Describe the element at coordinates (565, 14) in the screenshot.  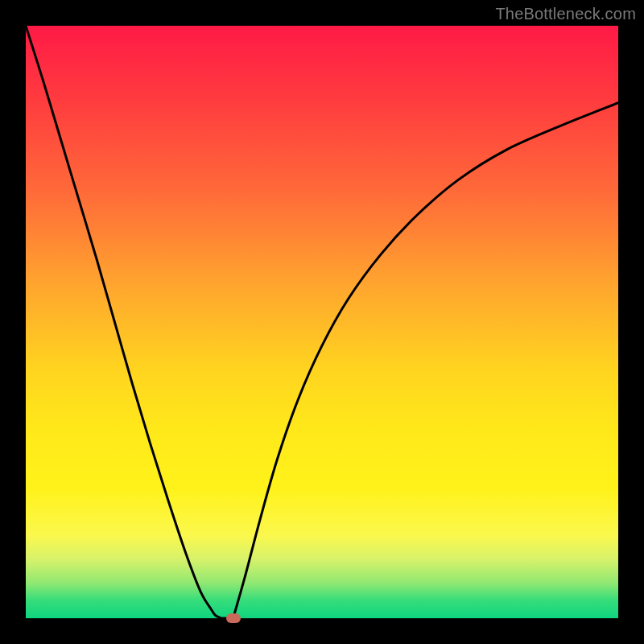
I see `watermark-text: TheBottleneck.com` at that location.